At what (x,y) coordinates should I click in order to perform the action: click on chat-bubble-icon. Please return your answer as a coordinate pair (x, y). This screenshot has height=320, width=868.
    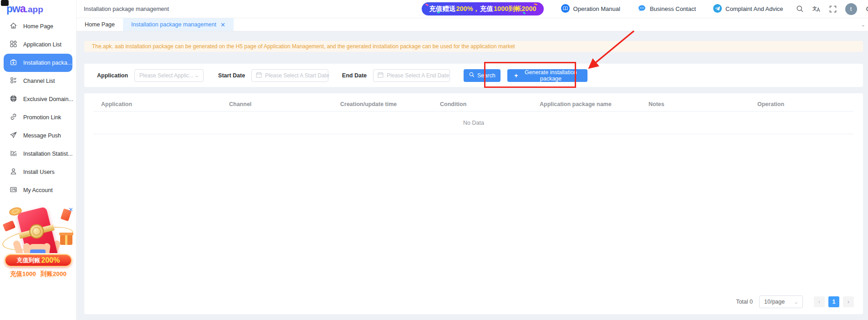
    Looking at the image, I should click on (642, 9).